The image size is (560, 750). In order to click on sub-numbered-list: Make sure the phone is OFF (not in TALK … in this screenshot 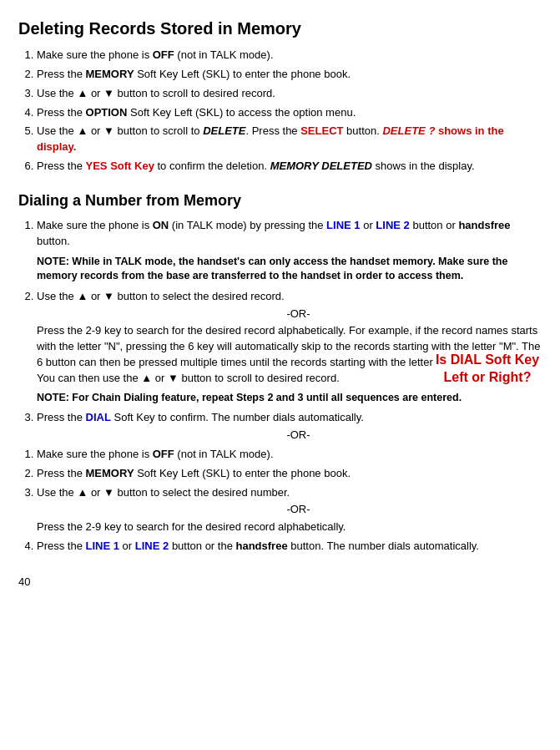, I will do `click(280, 501)`.